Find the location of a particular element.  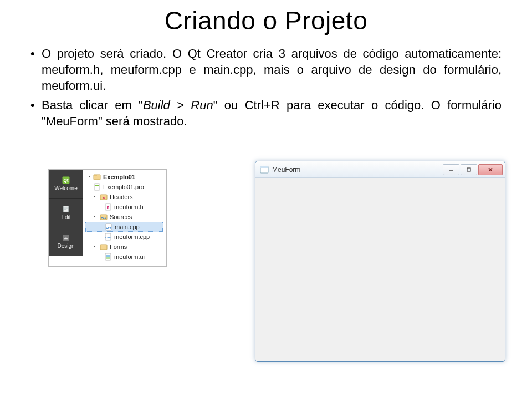

qt-logo-icon: Qt is located at coordinates (66, 180).